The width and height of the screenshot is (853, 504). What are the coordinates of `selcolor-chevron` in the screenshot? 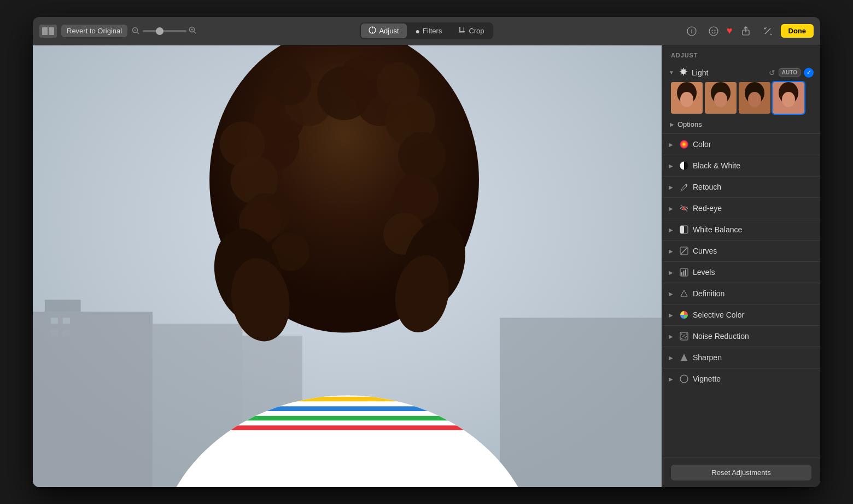 It's located at (672, 315).